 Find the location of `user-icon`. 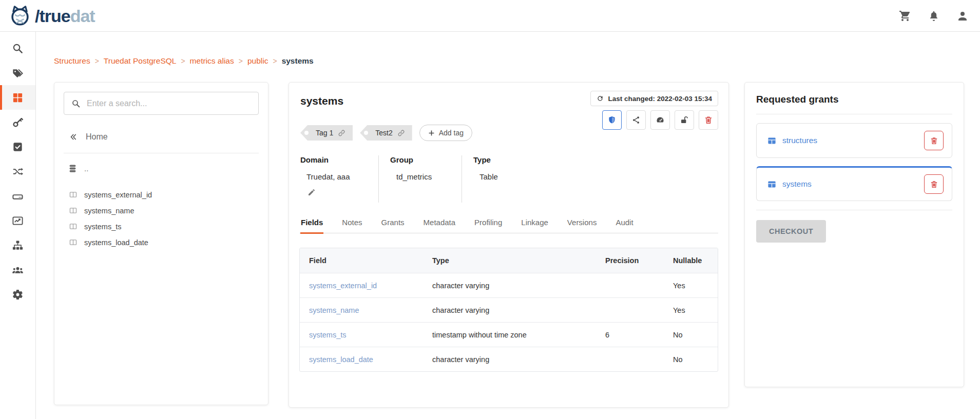

user-icon is located at coordinates (963, 16).